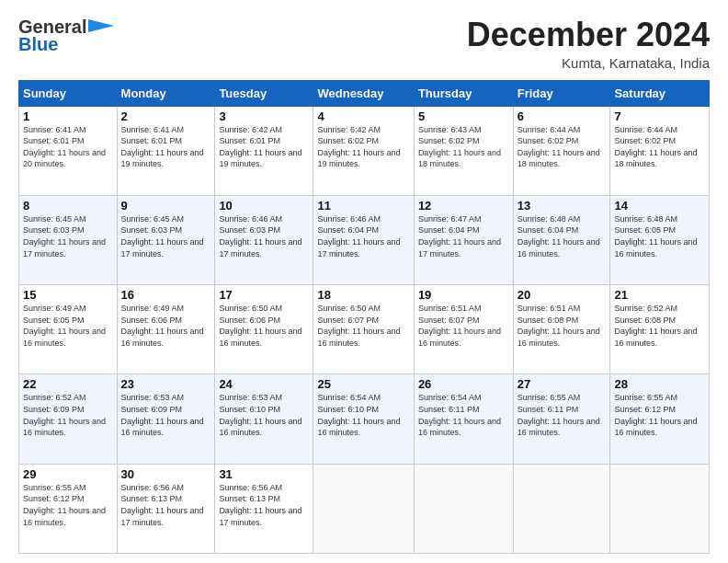 Image resolution: width=728 pixels, height=563 pixels. What do you see at coordinates (655, 326) in the screenshot?
I see `cell-text: Sunrise: 6:52 AMSunset: 6:08 PMDaylight:…` at bounding box center [655, 326].